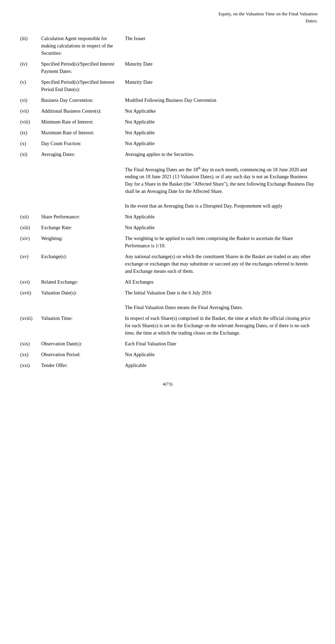 The height and width of the screenshot is (644, 335). Describe the element at coordinates (168, 46) in the screenshot. I see `table-row: (iii)Calculation Agent responsible for m…` at that location.